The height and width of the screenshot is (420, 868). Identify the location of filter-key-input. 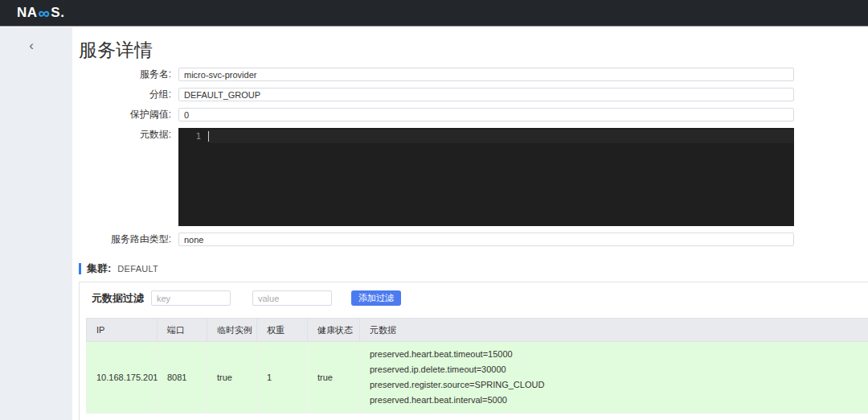
(191, 298).